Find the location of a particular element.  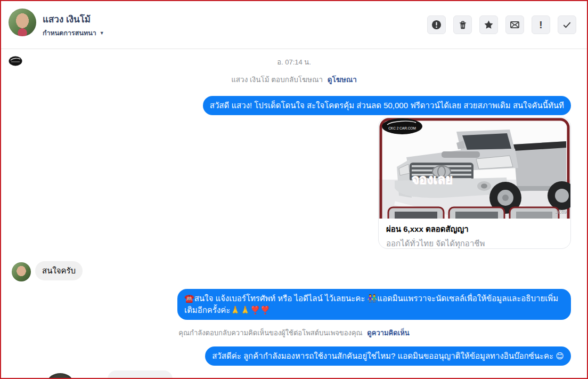

delete-button is located at coordinates (462, 25).